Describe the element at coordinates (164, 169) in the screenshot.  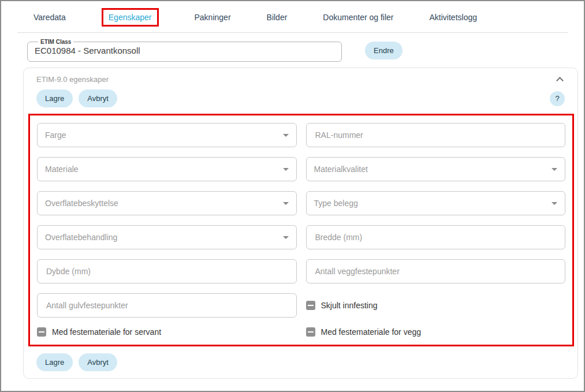
I see `materiale-placeholder: Materiale` at that location.